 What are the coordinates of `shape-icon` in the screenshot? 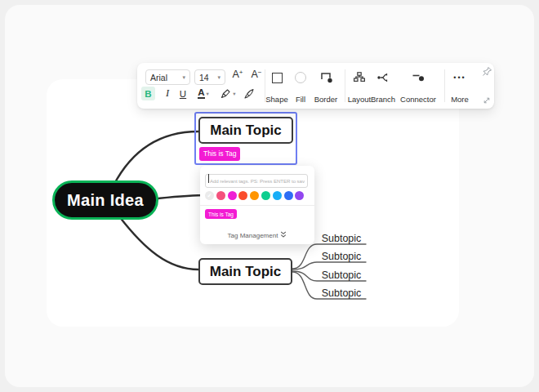 It's located at (278, 78).